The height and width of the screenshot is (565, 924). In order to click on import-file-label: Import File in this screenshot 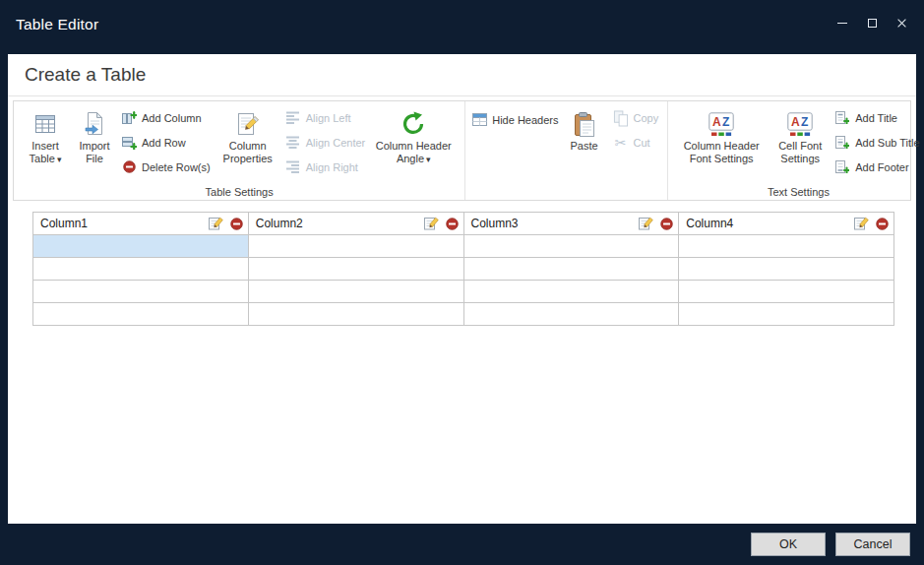, I will do `click(94, 153)`.